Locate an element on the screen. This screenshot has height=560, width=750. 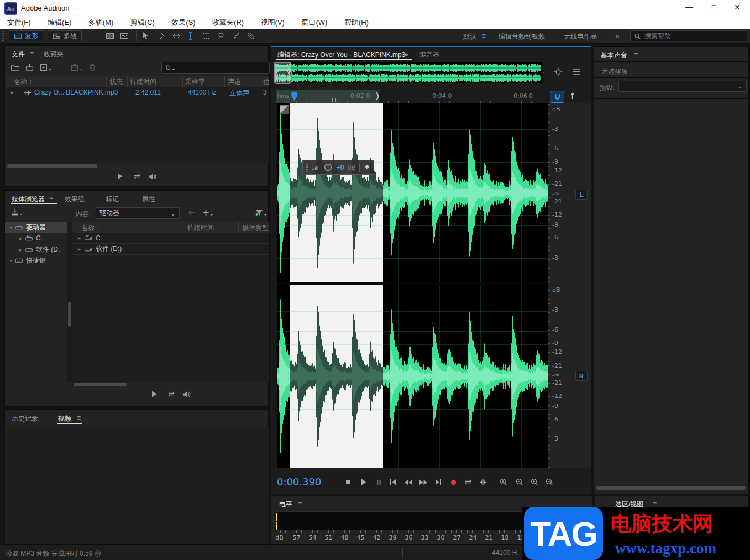
stop-button is located at coordinates (348, 482).